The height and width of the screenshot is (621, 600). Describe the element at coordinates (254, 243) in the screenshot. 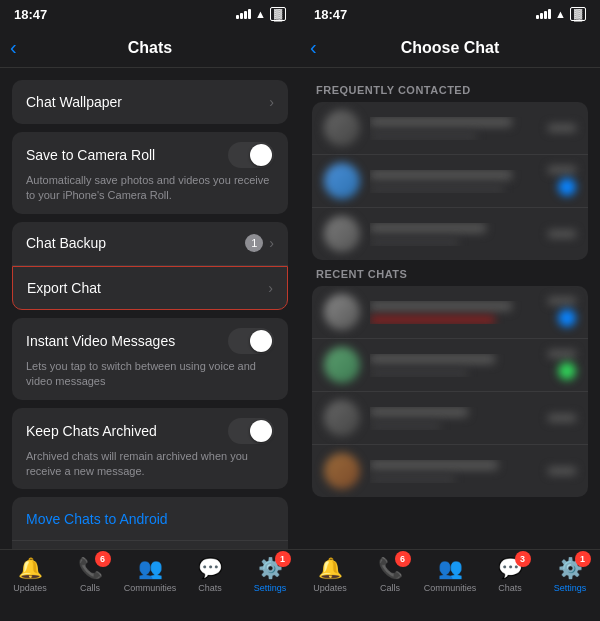

I see `chat-backup-badge: 1` at that location.